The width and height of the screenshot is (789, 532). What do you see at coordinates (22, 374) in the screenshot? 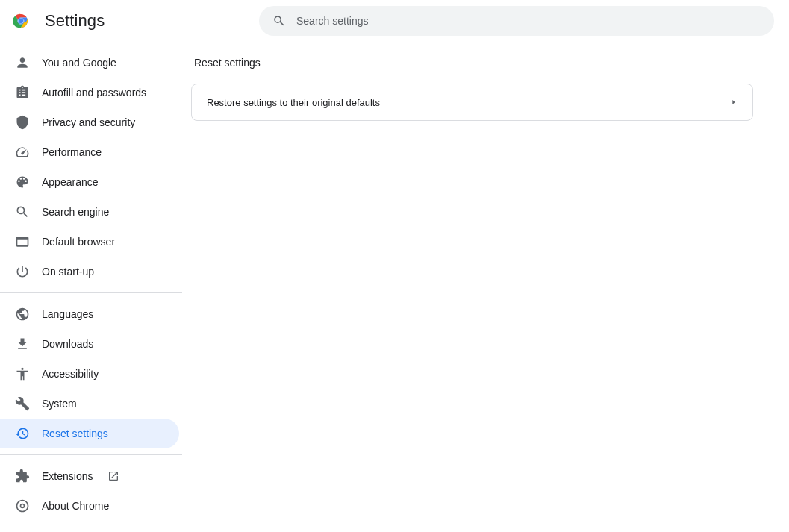
I see `accessibility-icon` at bounding box center [22, 374].